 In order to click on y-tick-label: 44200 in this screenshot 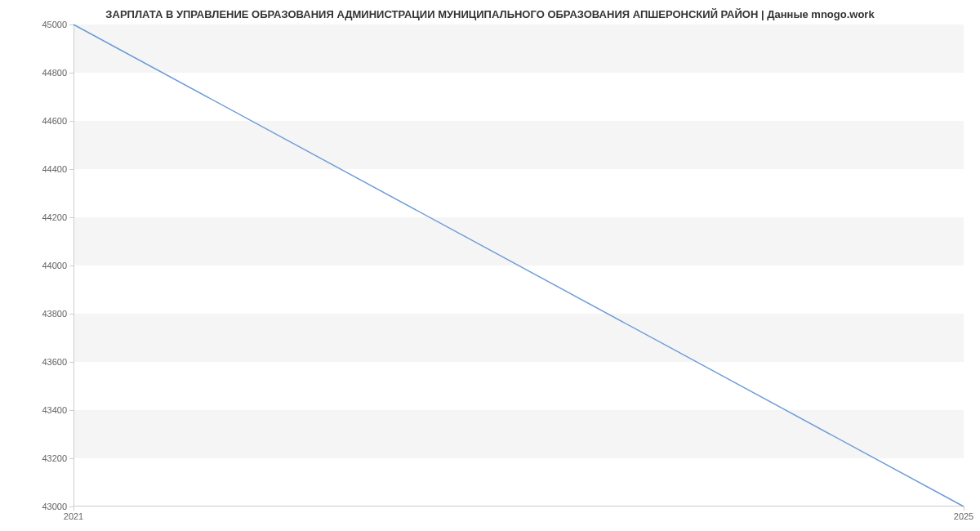, I will do `click(54, 217)`.